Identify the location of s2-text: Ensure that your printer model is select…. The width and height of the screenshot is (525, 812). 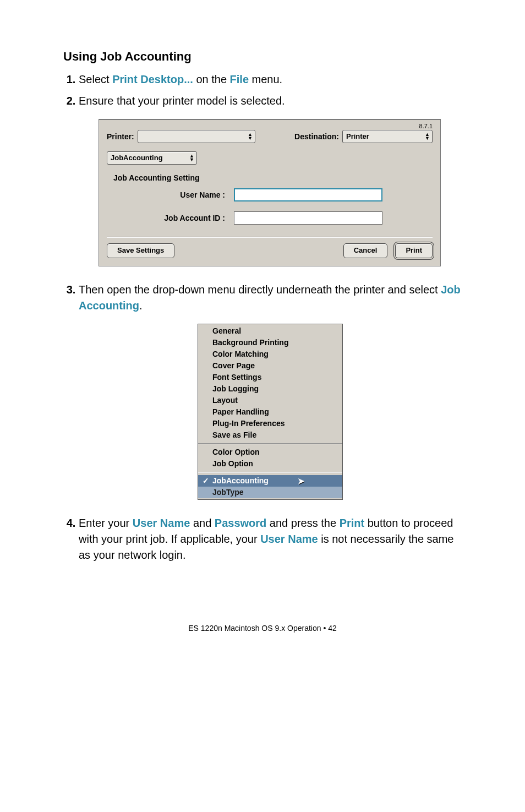
(182, 101).